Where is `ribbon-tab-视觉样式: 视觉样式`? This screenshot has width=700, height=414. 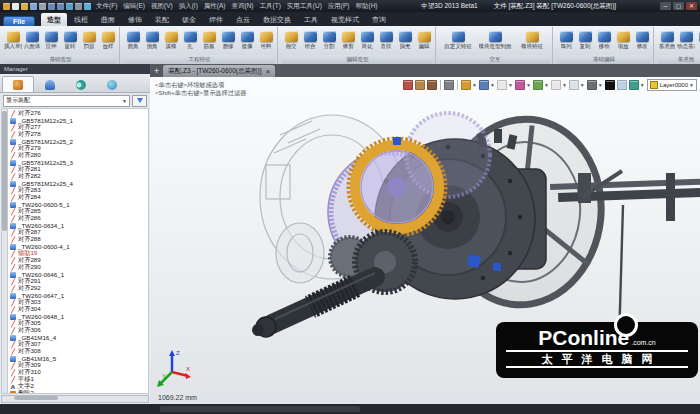 ribbon-tab-视觉样式: 视觉样式 is located at coordinates (345, 20).